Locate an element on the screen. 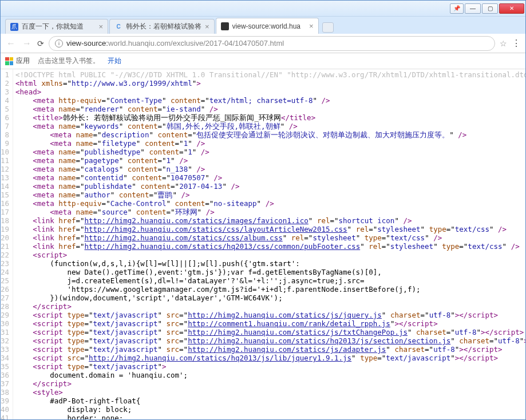 Image resolution: width=526 pixels, height=420 pixels. forward-button: → is located at coordinates (27, 43).